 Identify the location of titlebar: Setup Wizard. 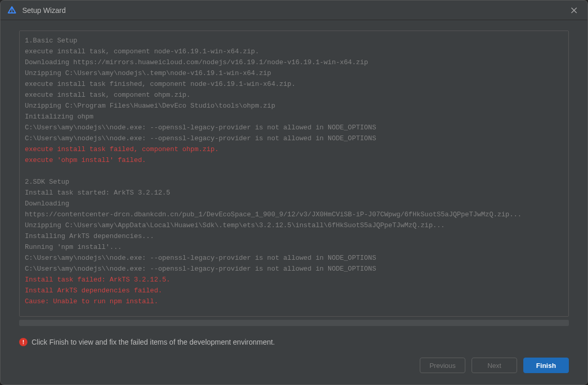
(294, 10).